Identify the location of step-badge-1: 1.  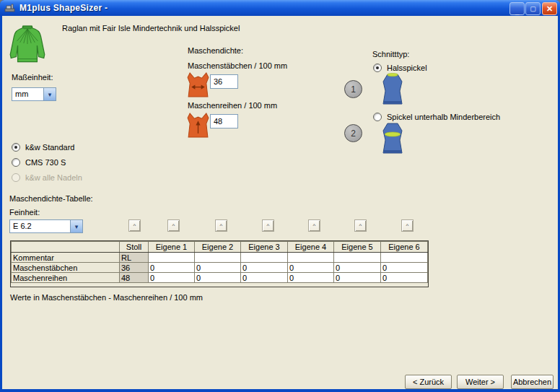
(354, 90).